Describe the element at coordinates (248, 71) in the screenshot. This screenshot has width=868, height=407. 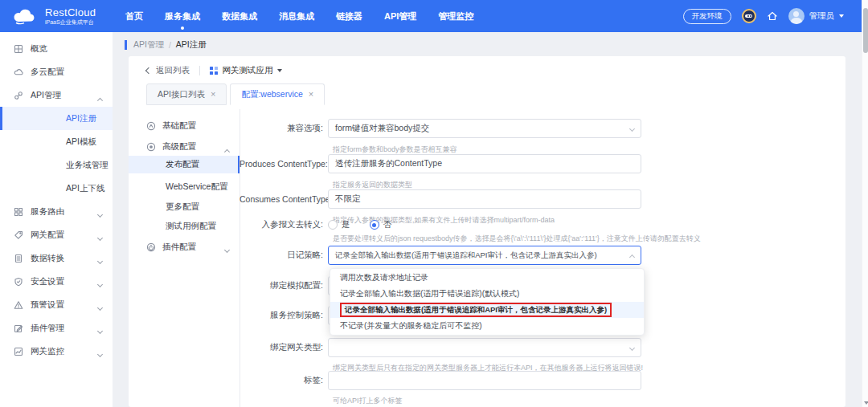
I see `app-selector: 网关测试应用` at that location.